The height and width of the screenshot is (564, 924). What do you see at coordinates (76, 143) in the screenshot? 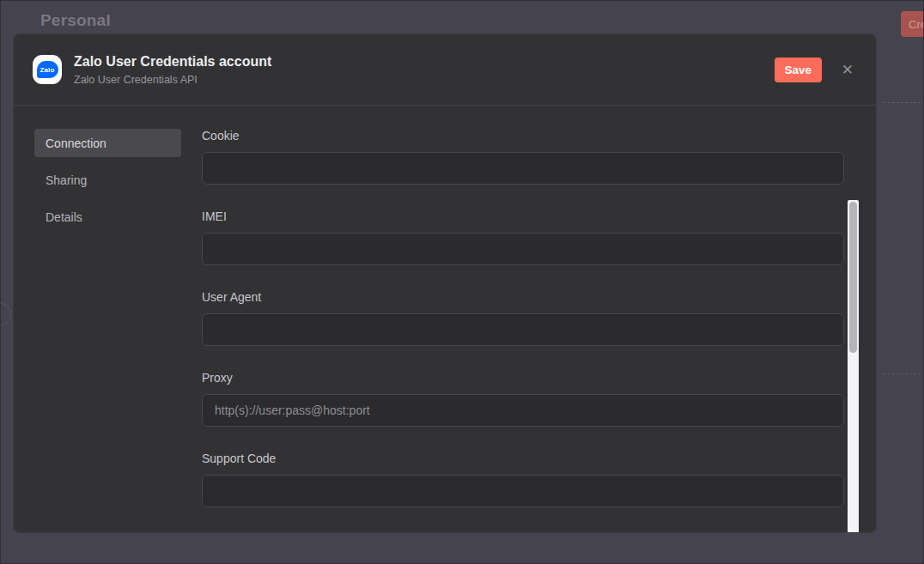
I see `sidebar-item-label: Connection` at bounding box center [76, 143].